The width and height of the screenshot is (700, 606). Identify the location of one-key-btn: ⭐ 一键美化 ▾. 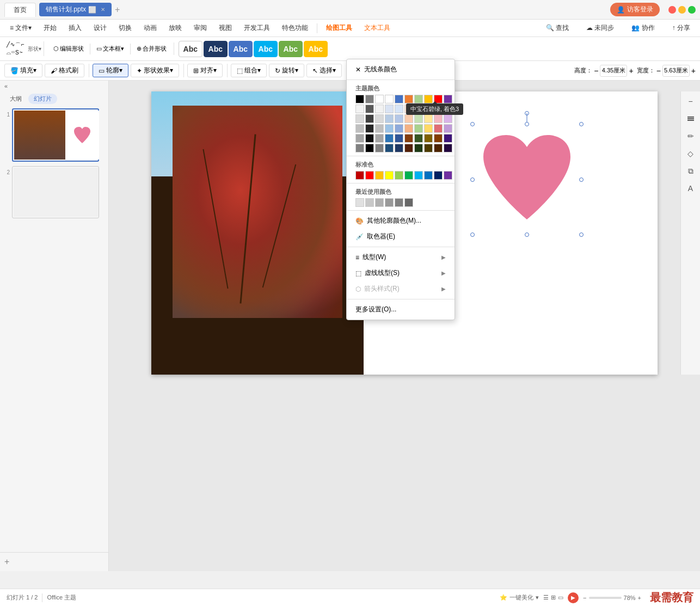
(519, 598).